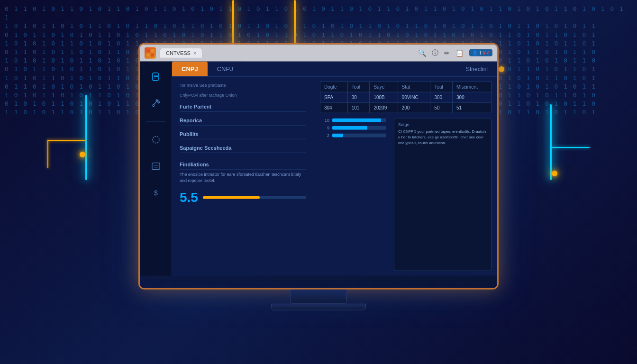 The width and height of the screenshot is (637, 364). Describe the element at coordinates (406, 194) in the screenshot. I see `chart-section: 10 9` at that location.